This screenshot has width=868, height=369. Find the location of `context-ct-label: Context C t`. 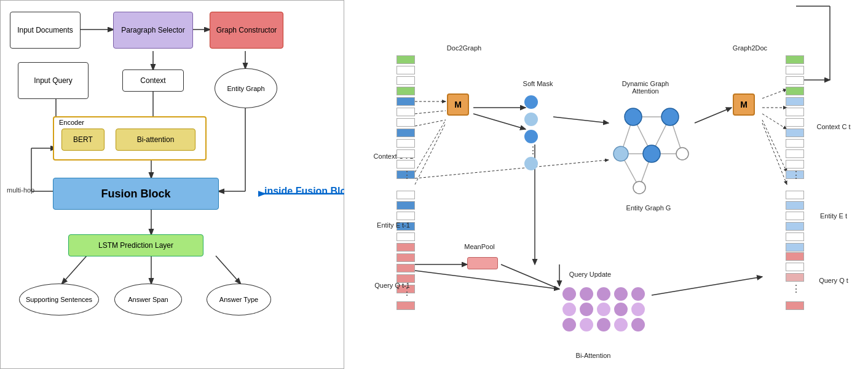

context-ct-label: Context C t is located at coordinates (834, 127).